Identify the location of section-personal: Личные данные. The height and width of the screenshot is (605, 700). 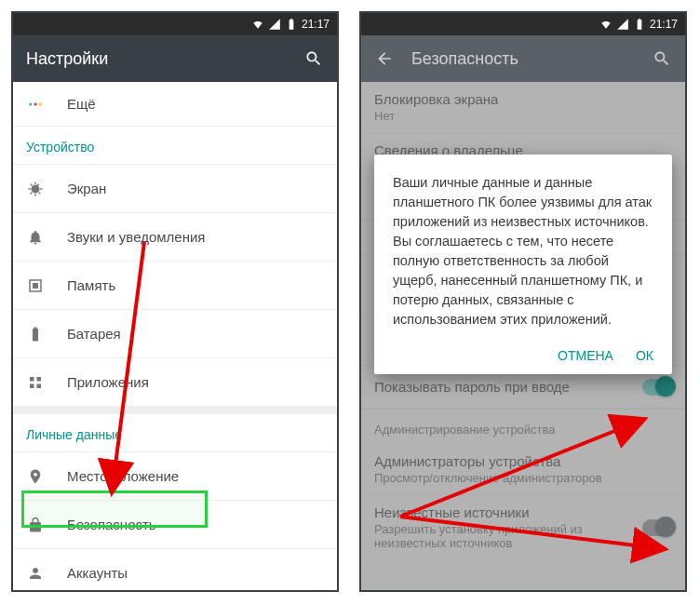
(175, 430).